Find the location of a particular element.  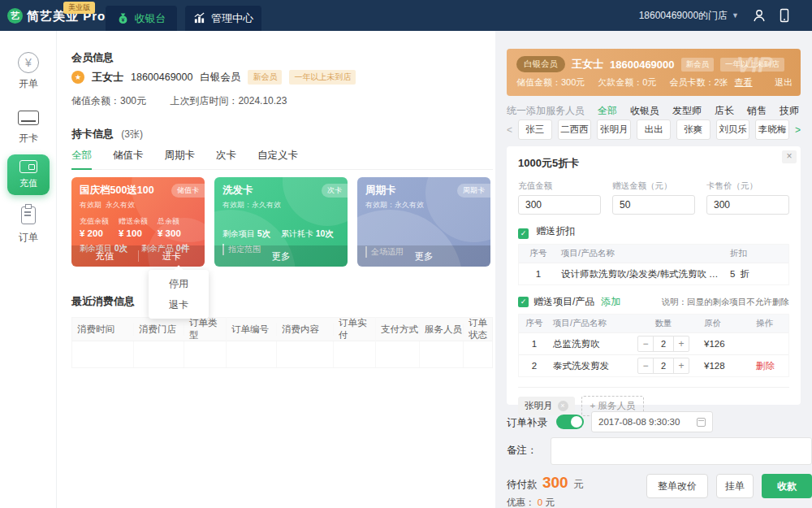

staff-chip: 张三 is located at coordinates (535, 130).